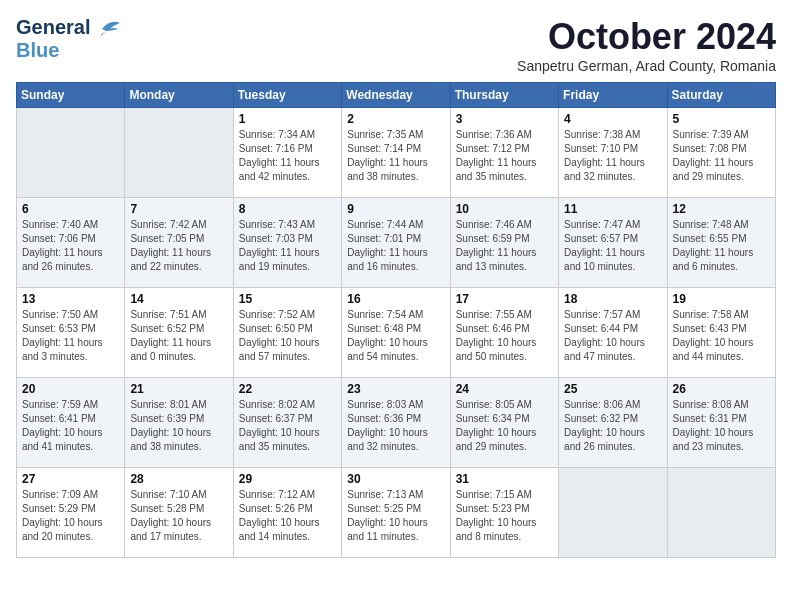 This screenshot has height=612, width=792. Describe the element at coordinates (396, 423) in the screenshot. I see `calendar-cell: 23Sunrise: 8:03 AMSunset: 6:36 PMDayligh…` at that location.